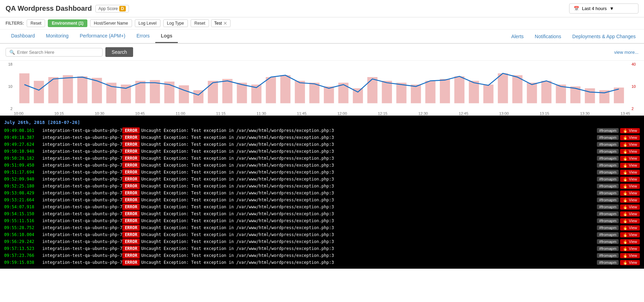 This screenshot has height=302, width=644. Describe the element at coordinates (23, 158) in the screenshot. I see `log-time: 09:50:28.182` at that location.